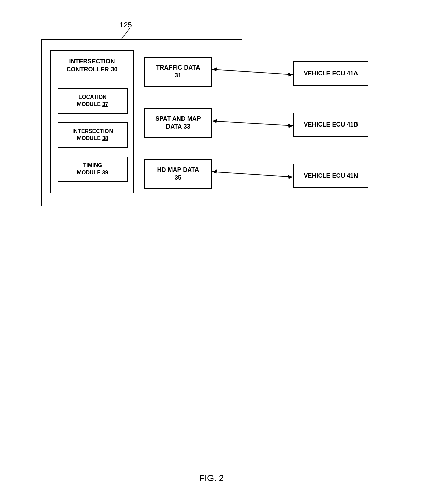  I want to click on controller-box: INTERSECTION CONTROLLER 30 LOCATION MODU…, so click(92, 122).